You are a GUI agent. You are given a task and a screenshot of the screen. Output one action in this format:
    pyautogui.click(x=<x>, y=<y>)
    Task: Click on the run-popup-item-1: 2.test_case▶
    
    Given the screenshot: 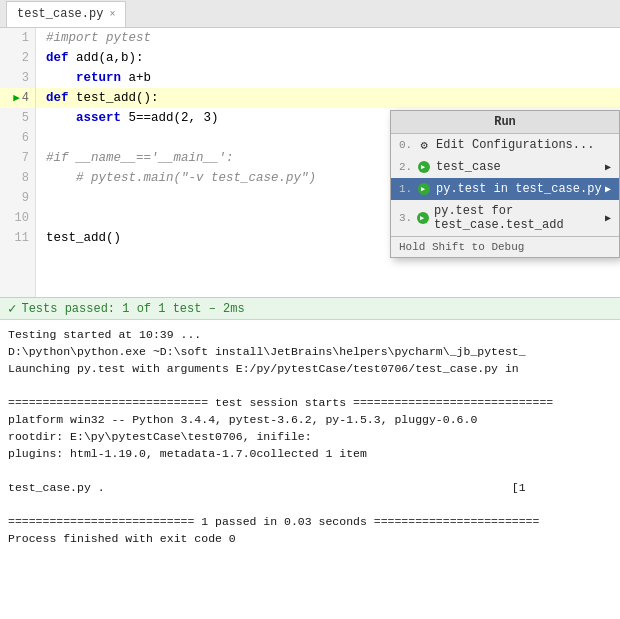 What is the action you would take?
    pyautogui.click(x=505, y=167)
    